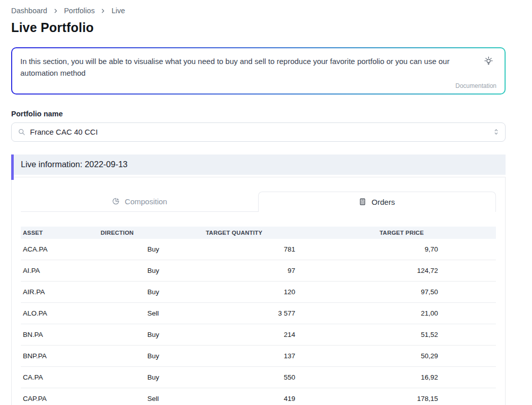 This screenshot has height=405, width=532. I want to click on table-row: AI.PA Buy 97 124,72, so click(258, 271).